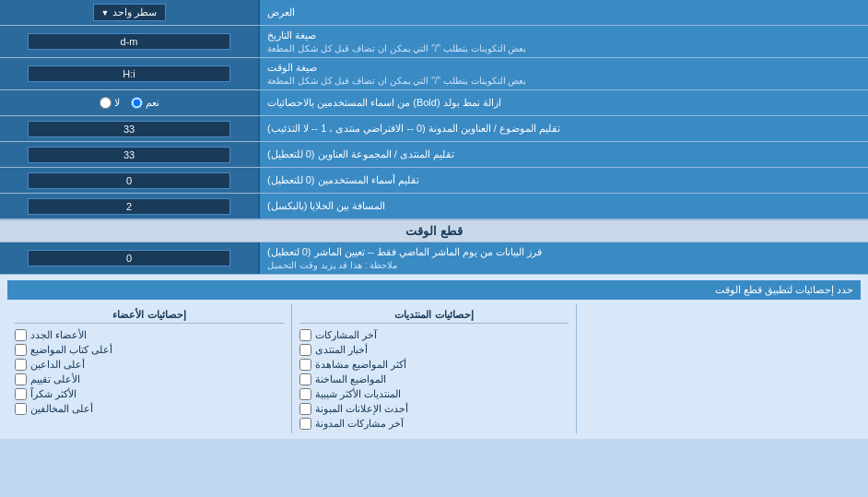 The height and width of the screenshot is (497, 868). Describe the element at coordinates (306, 365) in the screenshot. I see `checkbox-posts3` at that location.